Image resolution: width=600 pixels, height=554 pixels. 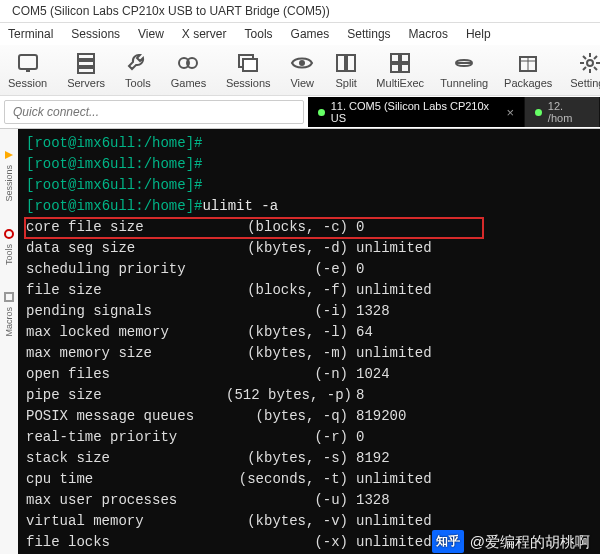 What do you see at coordinates (511, 542) in the screenshot?
I see `watermark: 知乎 @爱编程的胡桃啊` at bounding box center [511, 542].